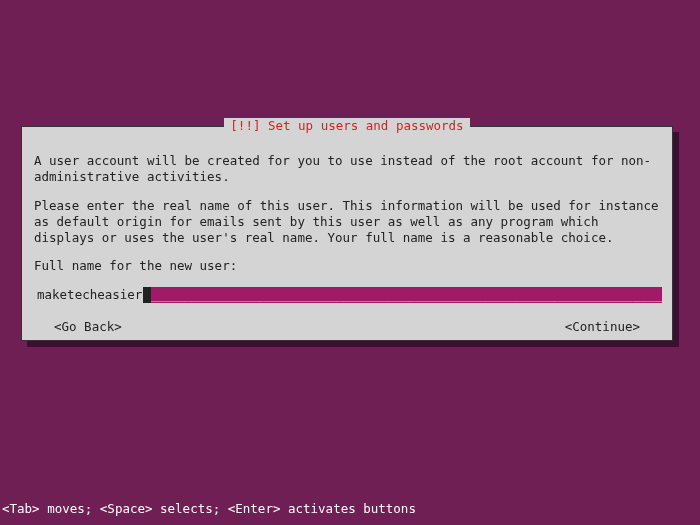 The image size is (700, 525). What do you see at coordinates (90, 295) in the screenshot?
I see `fullname-input-value: maketecheasier` at bounding box center [90, 295].